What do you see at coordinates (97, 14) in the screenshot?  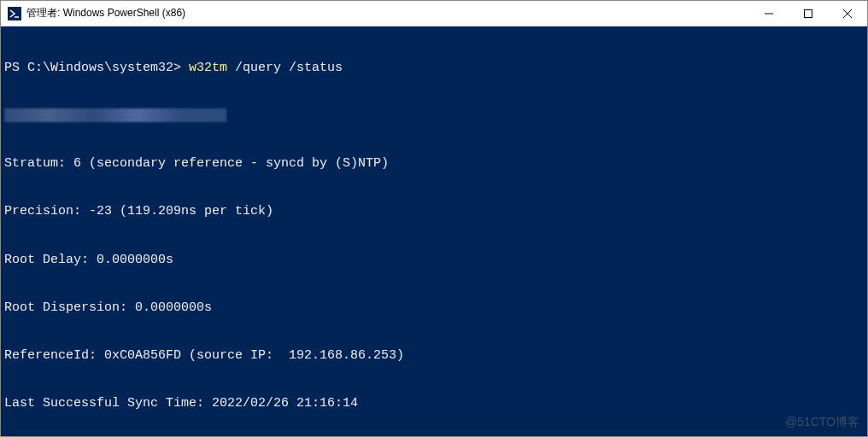 I see `titlebar-left: 管理者: Windows PowerShell (x86)` at bounding box center [97, 14].